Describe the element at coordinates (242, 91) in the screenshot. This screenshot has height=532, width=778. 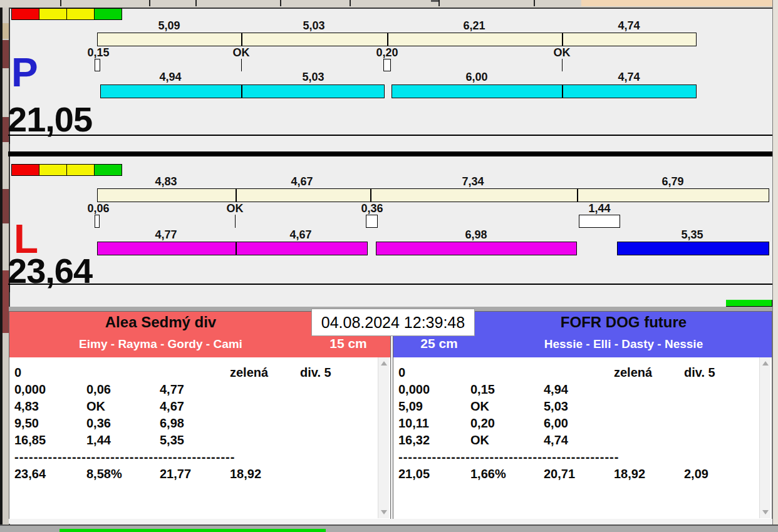
I see `dog-time-bar-p` at that location.